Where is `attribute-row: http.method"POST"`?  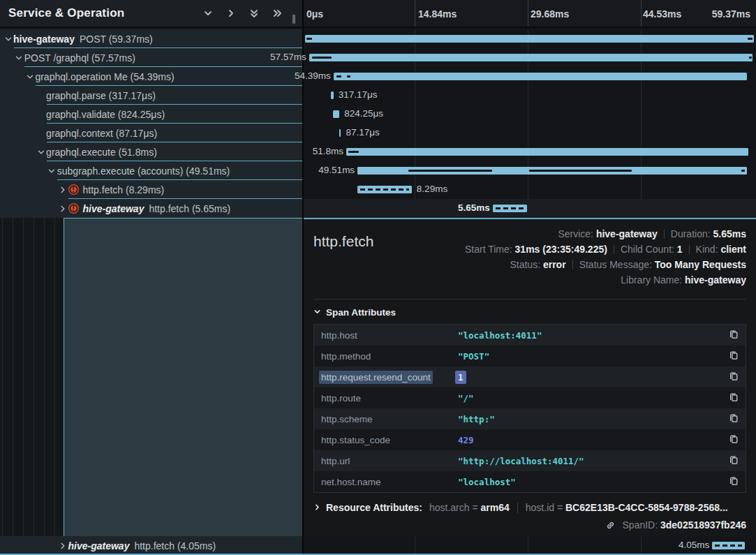 attribute-row: http.method"POST" is located at coordinates (530, 356).